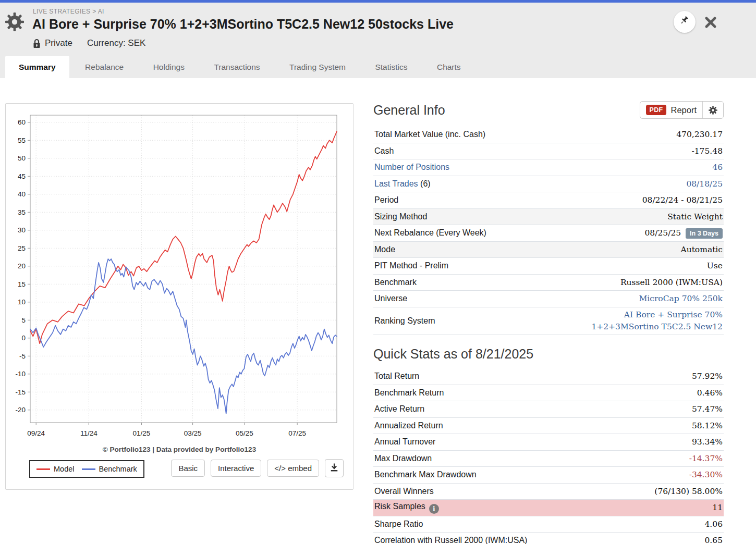  Describe the element at coordinates (116, 43) in the screenshot. I see `currency-label: Currency: SEK` at that location.